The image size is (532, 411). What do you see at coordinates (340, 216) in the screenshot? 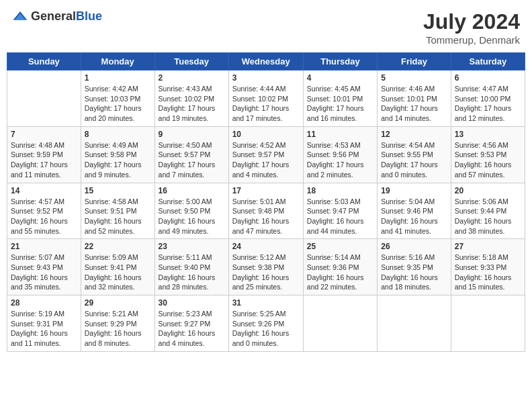
I see `day-info: Sunrise: 5:03 AM Sunset: 9:47 PM Dayligh…` at bounding box center [340, 216].